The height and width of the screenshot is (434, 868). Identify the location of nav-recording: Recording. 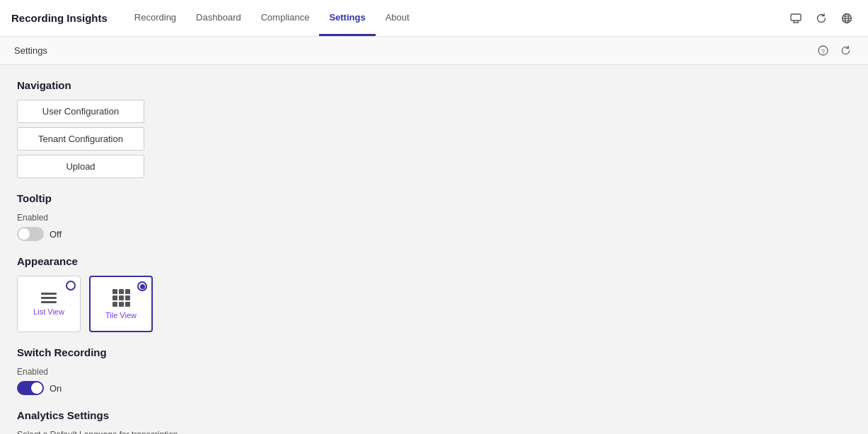
(156, 18).